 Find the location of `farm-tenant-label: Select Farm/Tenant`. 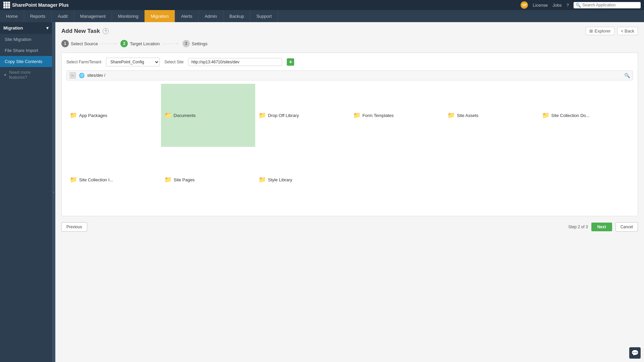

farm-tenant-label: Select Farm/Tenant is located at coordinates (84, 62).